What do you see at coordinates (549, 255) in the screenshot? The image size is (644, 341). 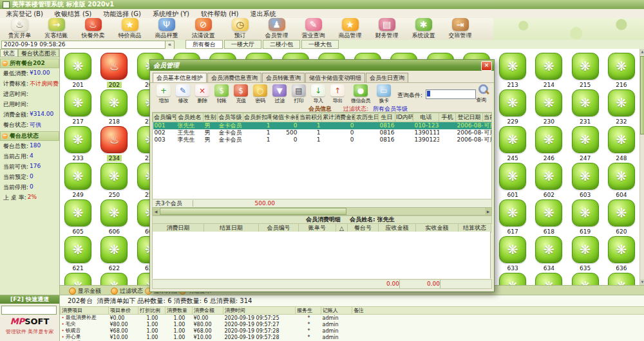 I see `table-634: ❋634` at bounding box center [549, 255].